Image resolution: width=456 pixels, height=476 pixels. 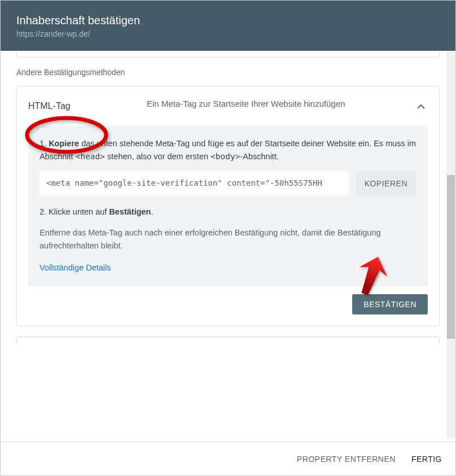 I want to click on section-label: Andere Bestätigungsmethoden, so click(x=228, y=72).